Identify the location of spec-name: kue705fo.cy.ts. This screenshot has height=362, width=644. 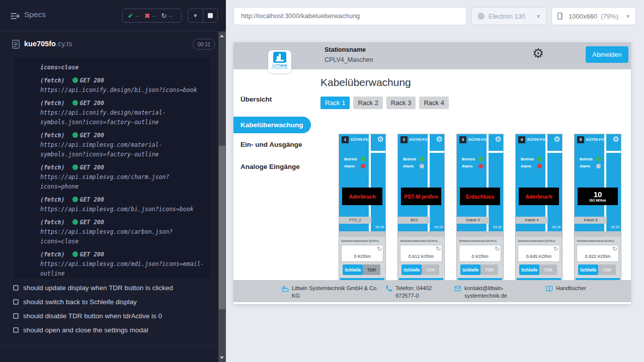
(48, 44).